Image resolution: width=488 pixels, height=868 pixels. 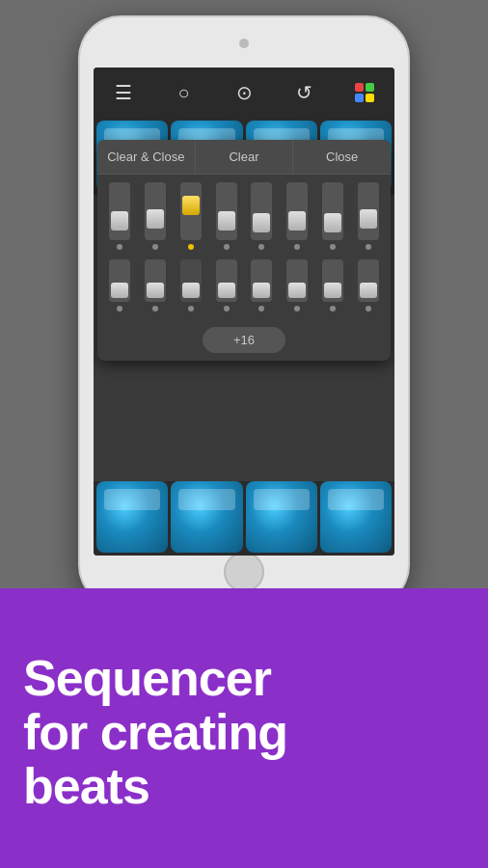 I want to click on pad-b4, so click(x=356, y=517).